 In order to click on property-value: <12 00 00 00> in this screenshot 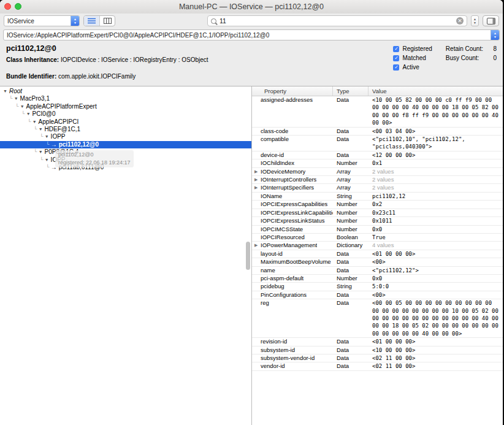, I will do `click(435, 155)`.